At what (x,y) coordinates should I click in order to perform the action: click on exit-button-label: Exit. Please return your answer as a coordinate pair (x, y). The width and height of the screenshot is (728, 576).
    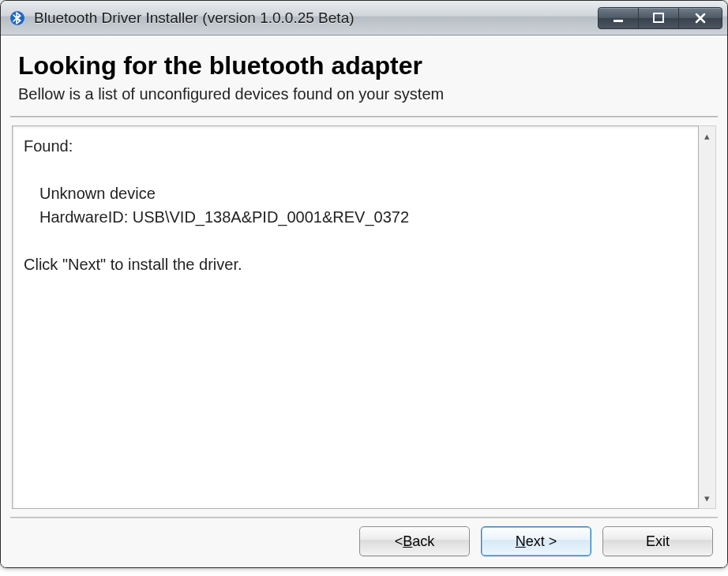
    Looking at the image, I should click on (658, 541).